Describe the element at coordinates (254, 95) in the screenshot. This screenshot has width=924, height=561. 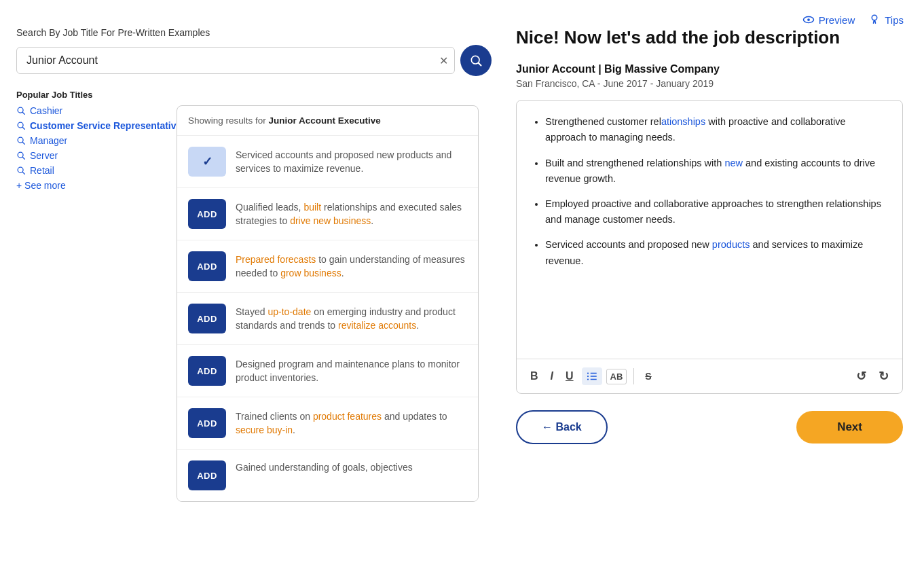
I see `popular-title: Popular Job Titles` at that location.